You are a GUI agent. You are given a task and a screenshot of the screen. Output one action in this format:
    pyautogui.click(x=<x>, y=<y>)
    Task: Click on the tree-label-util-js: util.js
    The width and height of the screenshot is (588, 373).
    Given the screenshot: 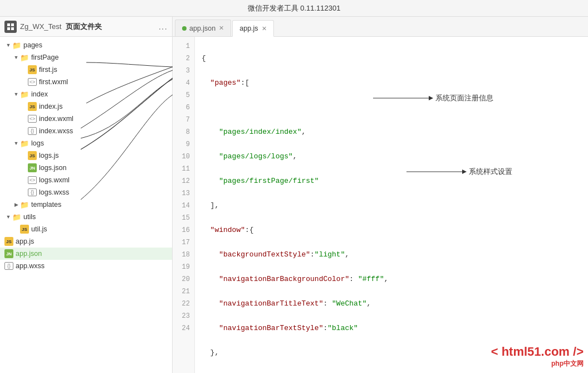 What is the action you would take?
    pyautogui.click(x=39, y=229)
    